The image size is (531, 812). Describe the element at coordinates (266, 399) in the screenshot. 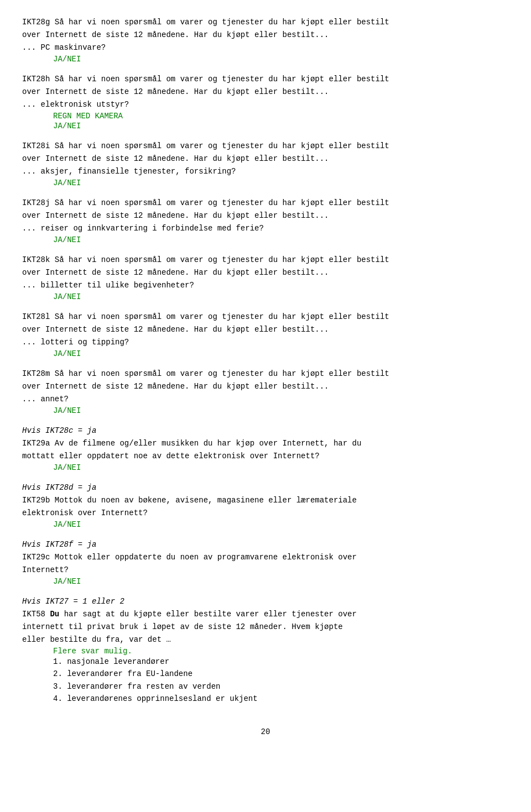

I see `ikt28m-line3: ... annet?` at that location.